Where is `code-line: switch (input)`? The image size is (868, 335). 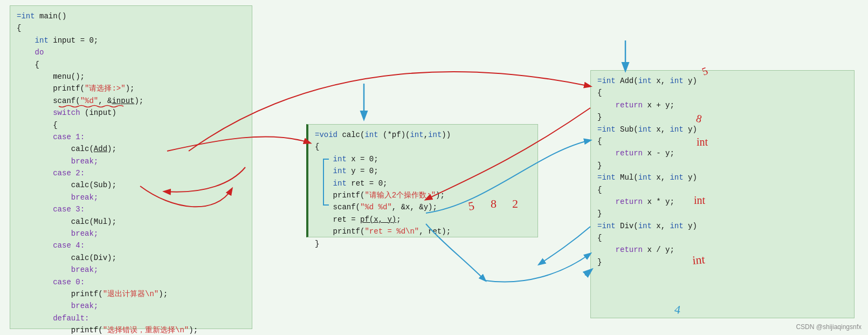 code-line: switch (input) is located at coordinates (131, 113).